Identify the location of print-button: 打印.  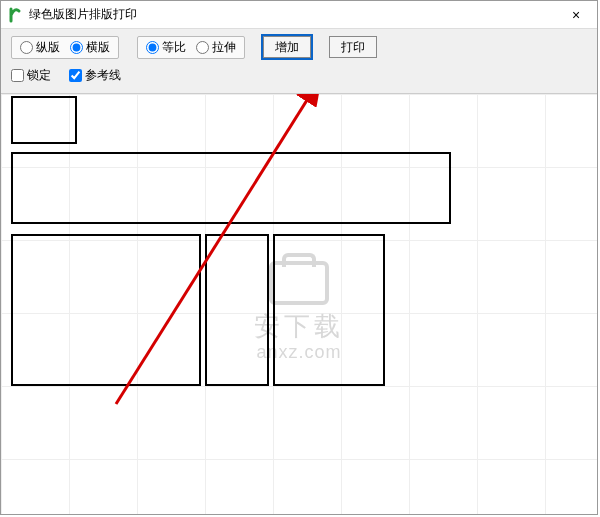
(353, 47).